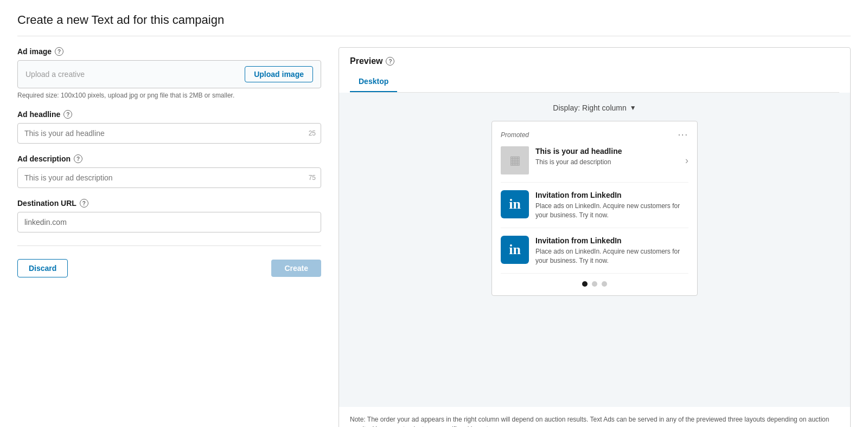 Image resolution: width=868 pixels, height=427 pixels. What do you see at coordinates (595, 165) in the screenshot?
I see `main-ad-item: ▦ This is your ad headline This is your …` at bounding box center [595, 165].